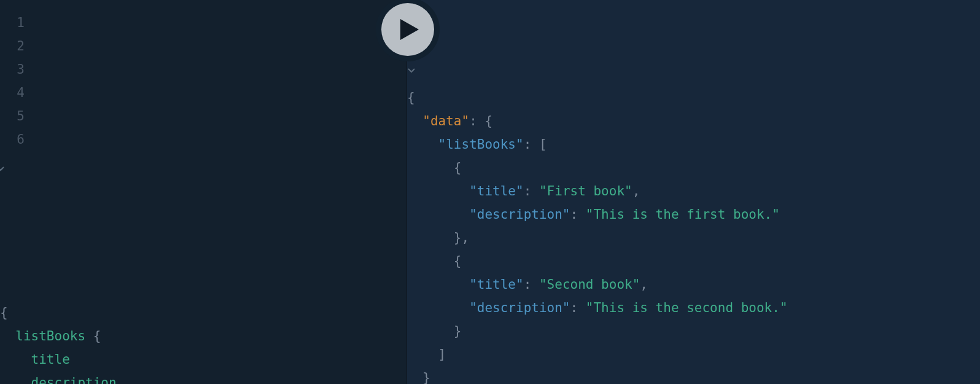  What do you see at coordinates (694, 308) in the screenshot?
I see `code-line: "description": "This is the second book.…` at bounding box center [694, 308].